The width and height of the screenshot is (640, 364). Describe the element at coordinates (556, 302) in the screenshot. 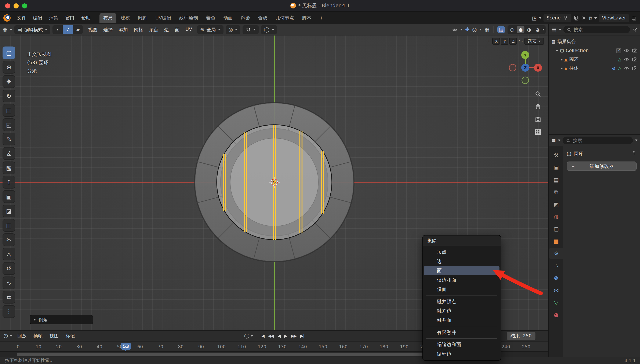

I see `tab-object-data: ▽` at that location.